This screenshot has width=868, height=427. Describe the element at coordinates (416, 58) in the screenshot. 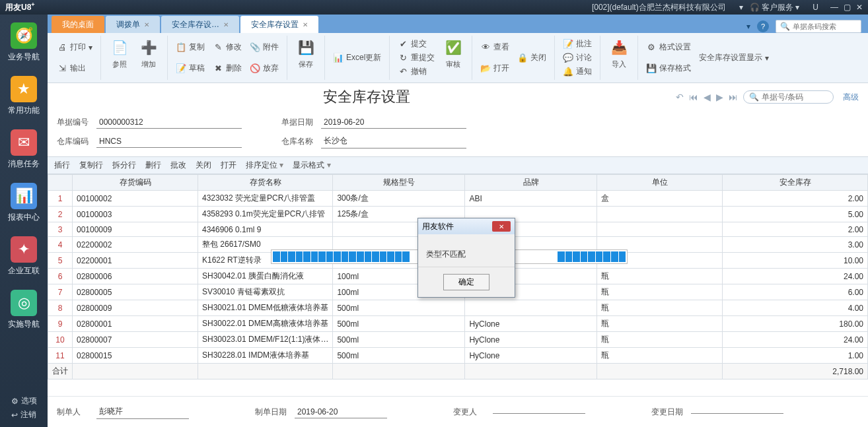

I see `resubmit-button: ↻重提交` at that location.